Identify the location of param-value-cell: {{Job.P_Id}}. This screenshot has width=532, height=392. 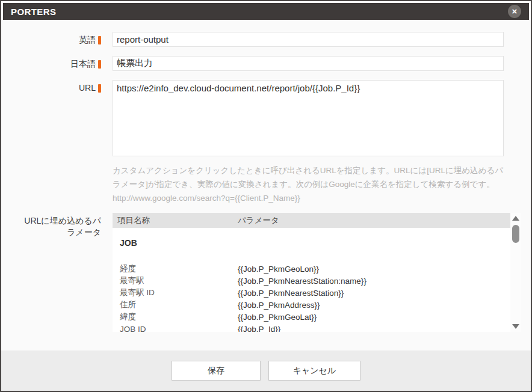
(374, 328).